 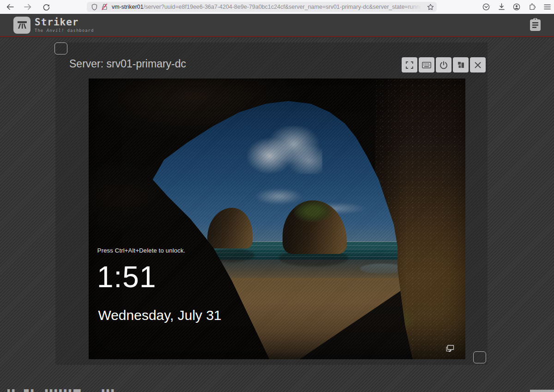 I want to click on clipped-footer-element, so click(x=542, y=391).